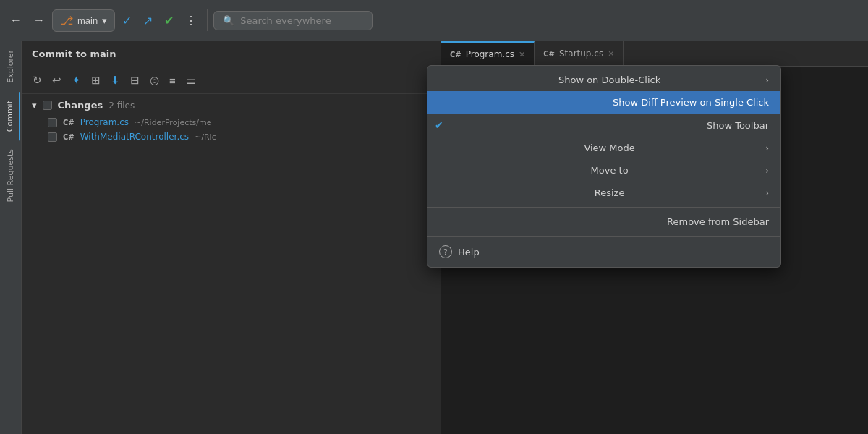  What do you see at coordinates (718, 221) in the screenshot?
I see `menu-item-label-7: Remove from Sidebar` at bounding box center [718, 221].